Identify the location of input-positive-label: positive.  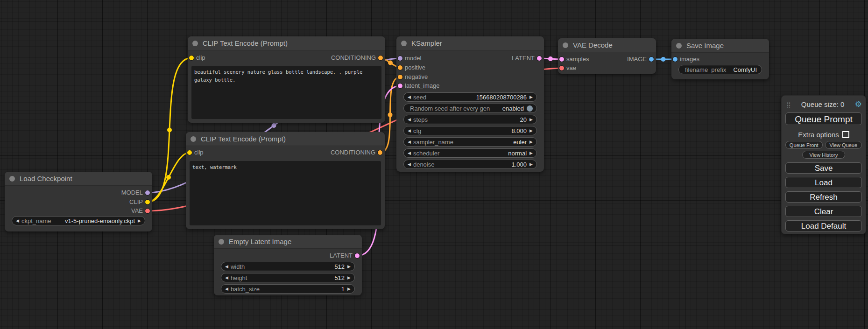
(415, 68).